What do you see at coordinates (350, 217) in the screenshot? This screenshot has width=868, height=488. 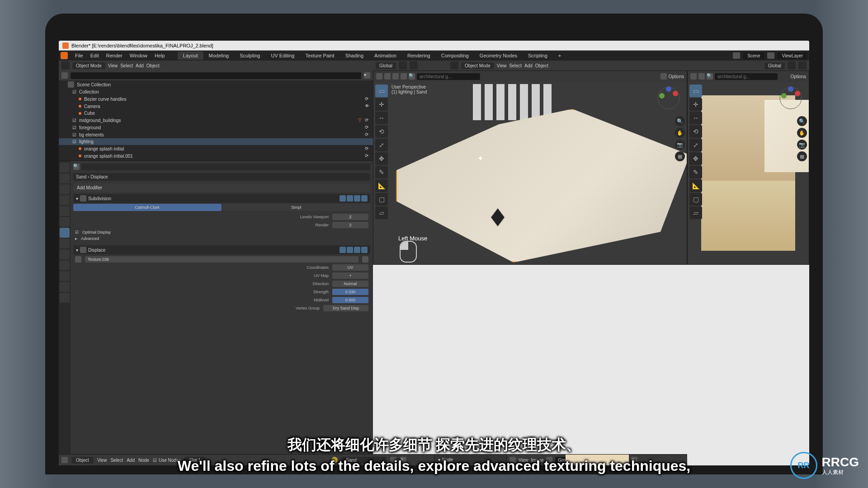 I see `levels-viewport-input: 2` at bounding box center [350, 217].